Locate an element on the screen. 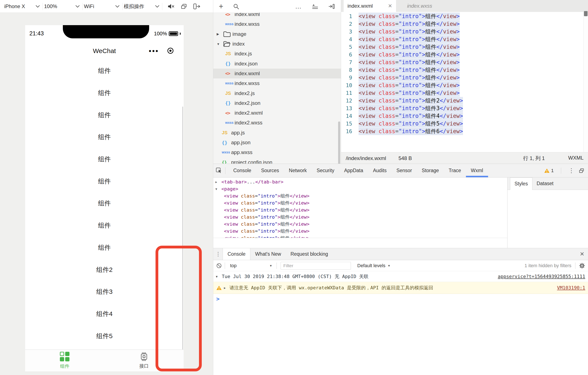  tree-row-index2.wxss: wxssindex2.wxss is located at coordinates (277, 123).